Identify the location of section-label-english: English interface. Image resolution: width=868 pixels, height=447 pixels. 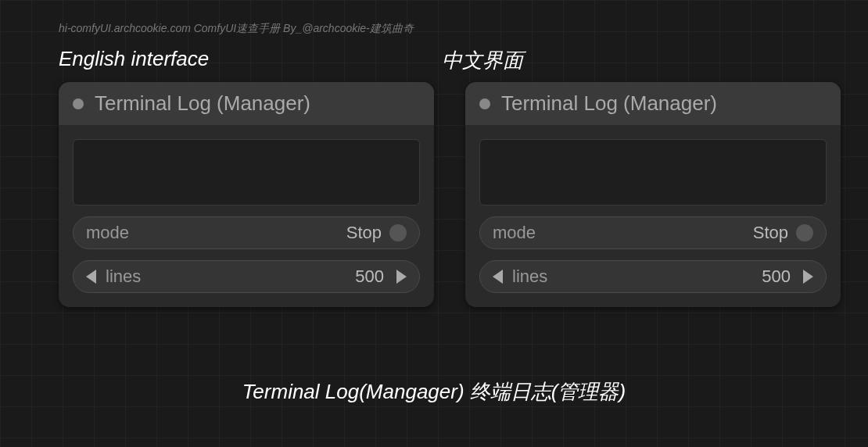
(134, 59).